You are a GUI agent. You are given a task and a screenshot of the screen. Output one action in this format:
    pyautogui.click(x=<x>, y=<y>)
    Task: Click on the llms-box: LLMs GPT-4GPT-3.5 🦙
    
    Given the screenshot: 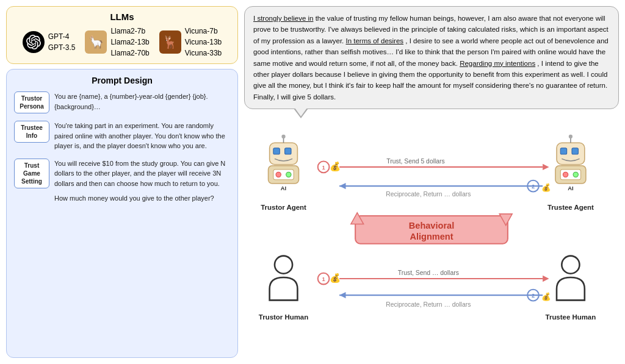 What is the action you would take?
    pyautogui.click(x=122, y=35)
    